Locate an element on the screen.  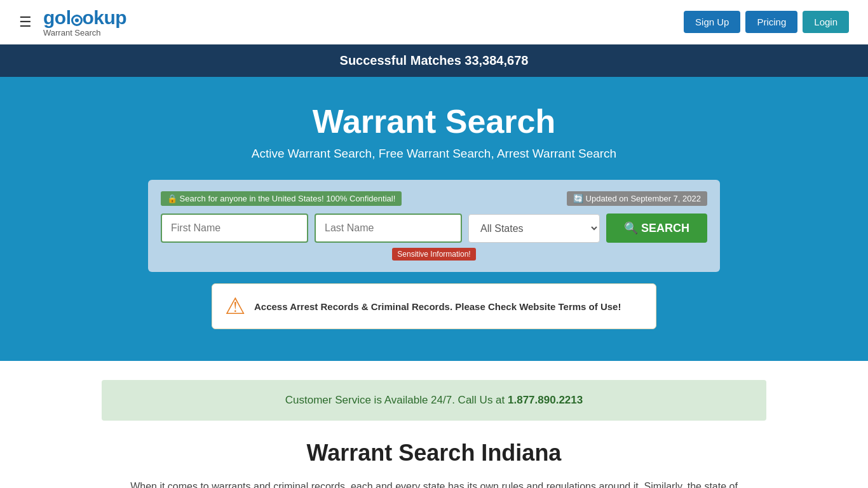
first-name-input is located at coordinates (234, 228).